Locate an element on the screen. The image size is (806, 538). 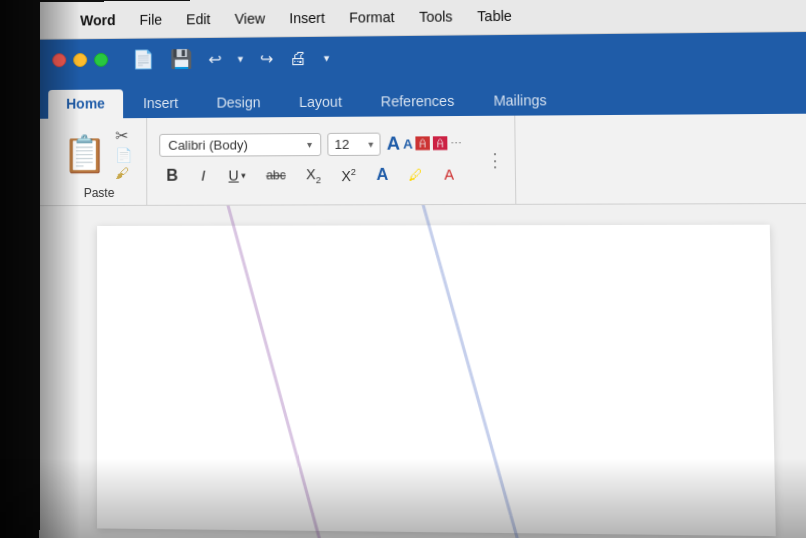
clipboard-icon: 📋 is located at coordinates (84, 154).